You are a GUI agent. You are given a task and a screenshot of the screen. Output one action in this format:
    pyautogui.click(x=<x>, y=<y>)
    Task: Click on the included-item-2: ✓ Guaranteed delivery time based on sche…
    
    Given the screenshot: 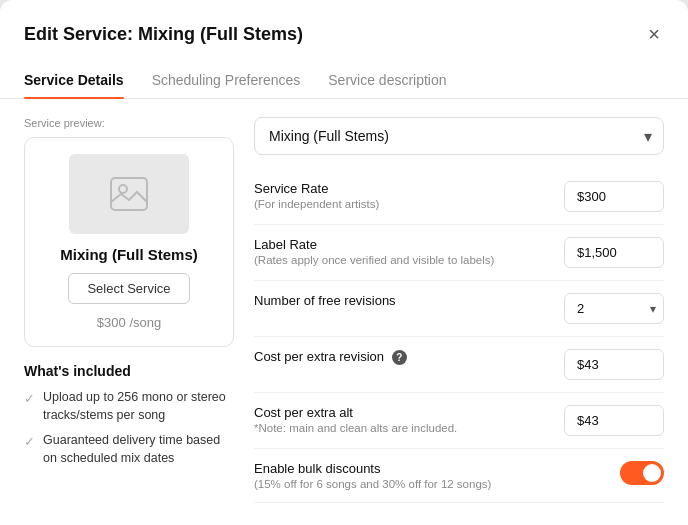 What is the action you would take?
    pyautogui.click(x=129, y=450)
    